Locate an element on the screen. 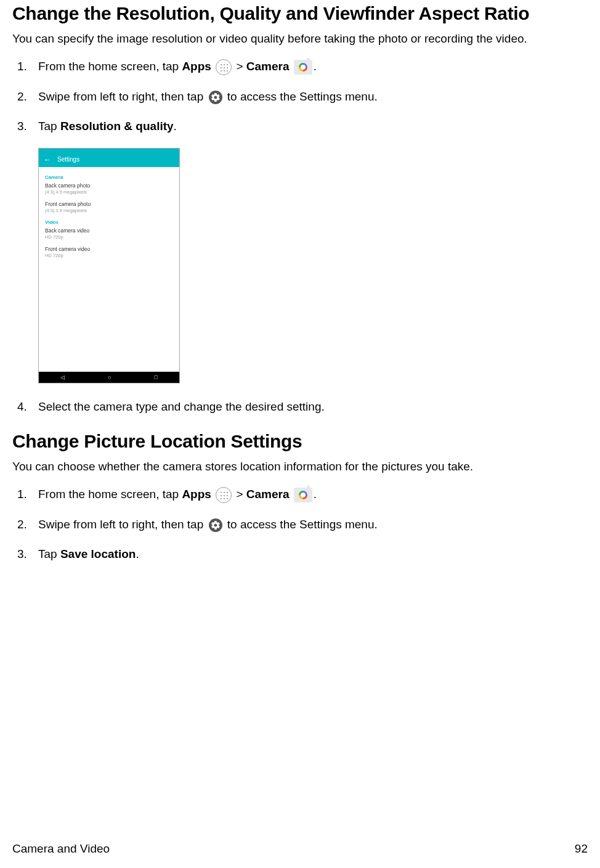 This screenshot has height=868, width=600. page-number: 92 is located at coordinates (582, 849).